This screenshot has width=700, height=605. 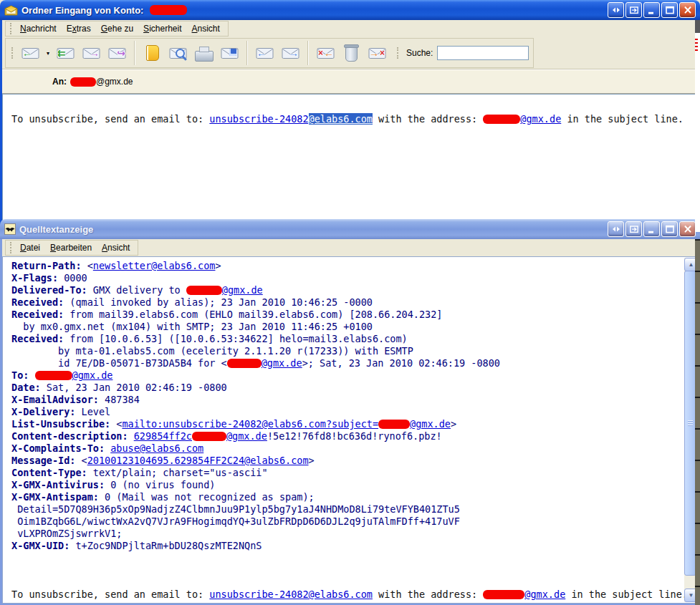 I want to click on source-text: X-Delivery:, so click(x=43, y=412).